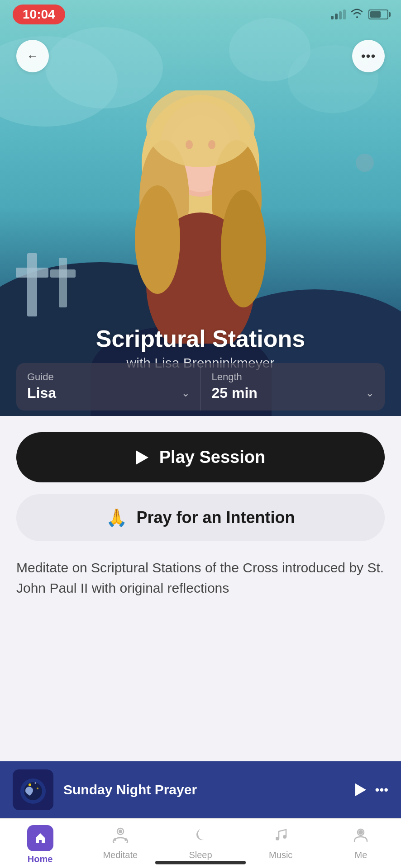  Describe the element at coordinates (200, 387) in the screenshot. I see `filter-row: Guide Lisa ⌄ Length 25 min ⌄` at that location.